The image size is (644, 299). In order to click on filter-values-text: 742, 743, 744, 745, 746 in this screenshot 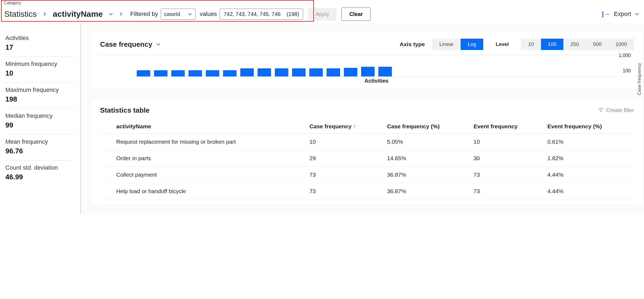, I will do `click(252, 14)`.